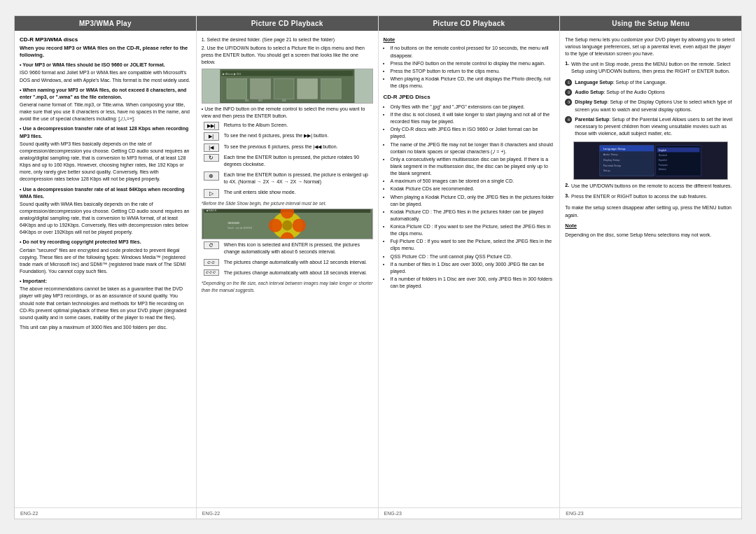  What do you see at coordinates (651, 187) in the screenshot?
I see `setup-step-2: 2. Use the UP/DOWN buttons on the remote…` at bounding box center [651, 187].